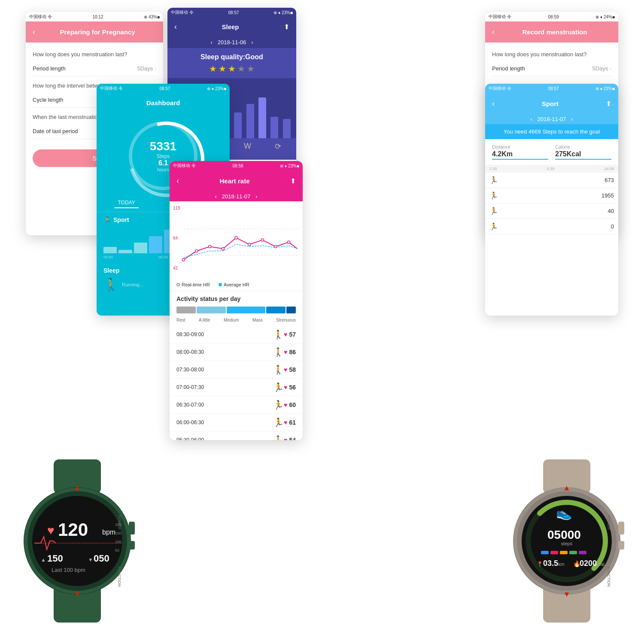  Describe the element at coordinates (558, 227) in the screenshot. I see `steps-val: 0` at that location.